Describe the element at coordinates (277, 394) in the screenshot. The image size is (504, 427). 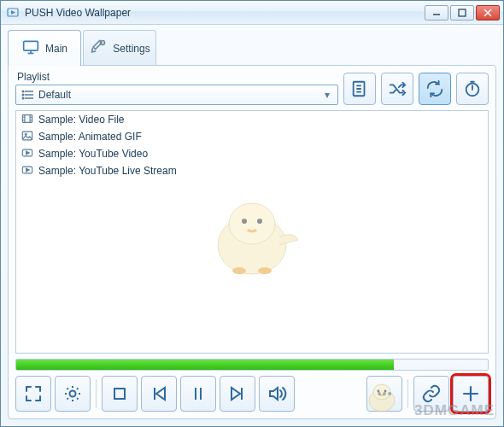
I see `volume-button` at that location.